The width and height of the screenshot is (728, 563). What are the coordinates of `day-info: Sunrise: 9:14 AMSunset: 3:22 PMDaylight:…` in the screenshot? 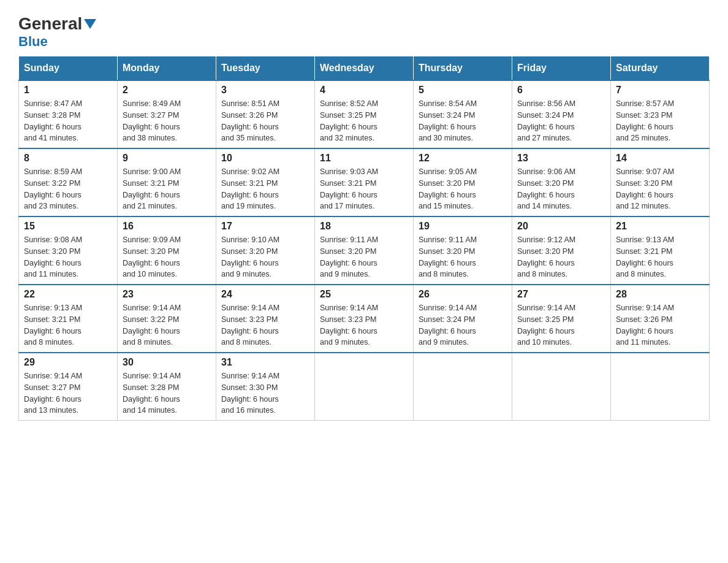 It's located at (167, 325).